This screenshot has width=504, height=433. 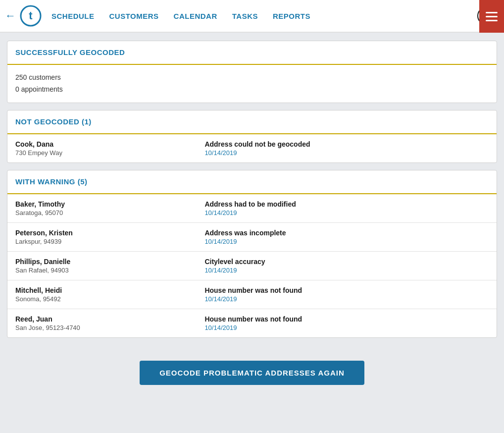 What do you see at coordinates (252, 84) in the screenshot?
I see `successfully-geocoded-body: 250 customers 0 appointments` at bounding box center [252, 84].